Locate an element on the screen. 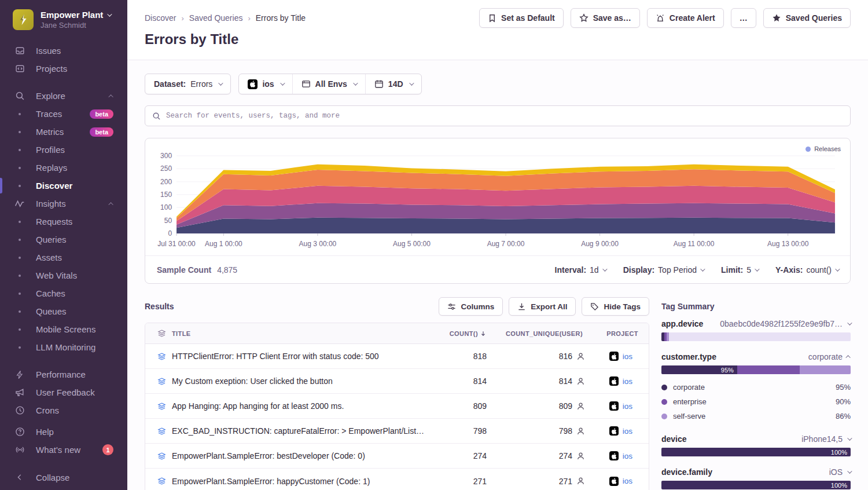  breadcrumb-saved-queries: Saved Queries is located at coordinates (216, 18).